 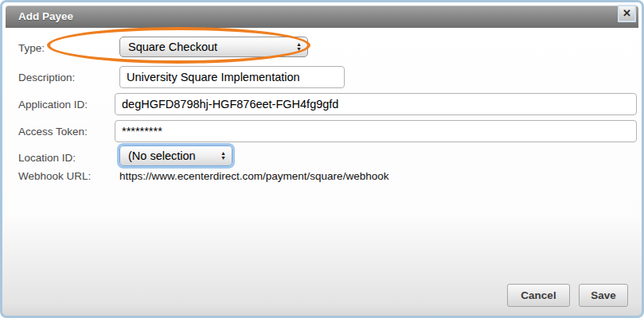 I want to click on application-id-label: Application ID:, so click(x=53, y=105).